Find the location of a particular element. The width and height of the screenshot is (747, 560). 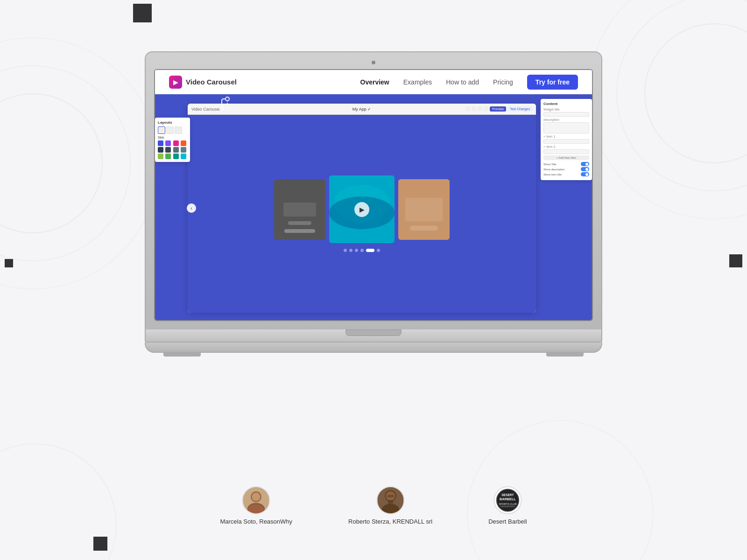

toggle-item-title-label: Show item title is located at coordinates (553, 175).